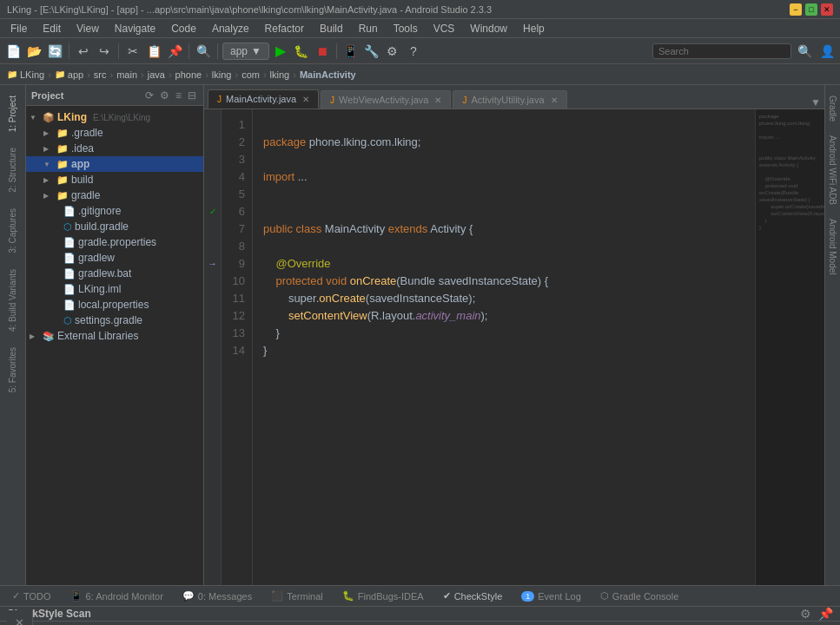 The image size is (840, 625). Describe the element at coordinates (115, 305) in the screenshot. I see `tree-item-local-props: ▶ 📄 local.properties` at that location.